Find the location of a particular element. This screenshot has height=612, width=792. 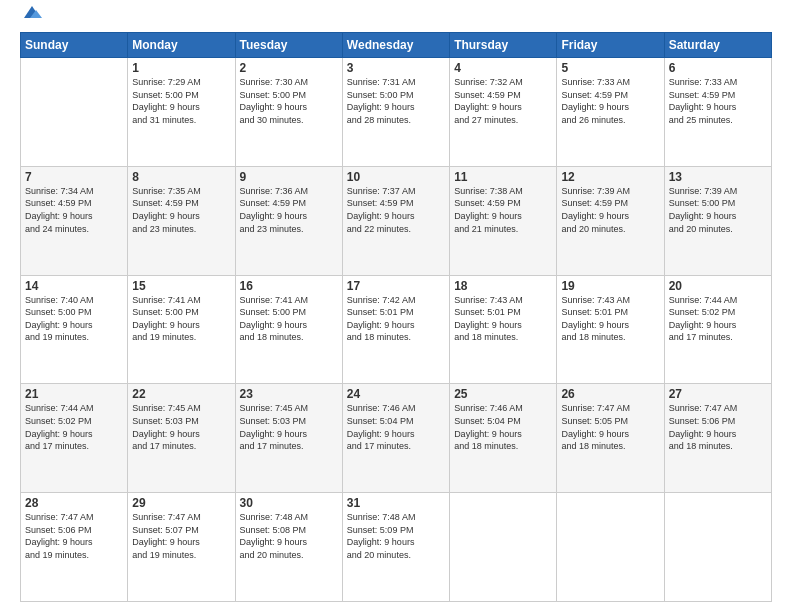

day-number: 29 is located at coordinates (181, 503).